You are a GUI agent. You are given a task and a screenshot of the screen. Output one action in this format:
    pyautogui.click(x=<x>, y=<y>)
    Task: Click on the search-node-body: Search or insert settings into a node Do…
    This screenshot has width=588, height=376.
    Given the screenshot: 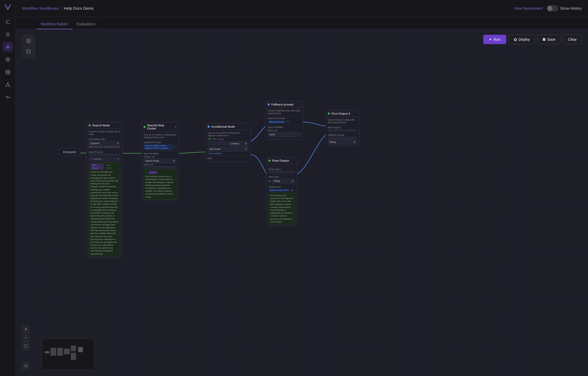 What is the action you would take?
    pyautogui.click(x=105, y=193)
    